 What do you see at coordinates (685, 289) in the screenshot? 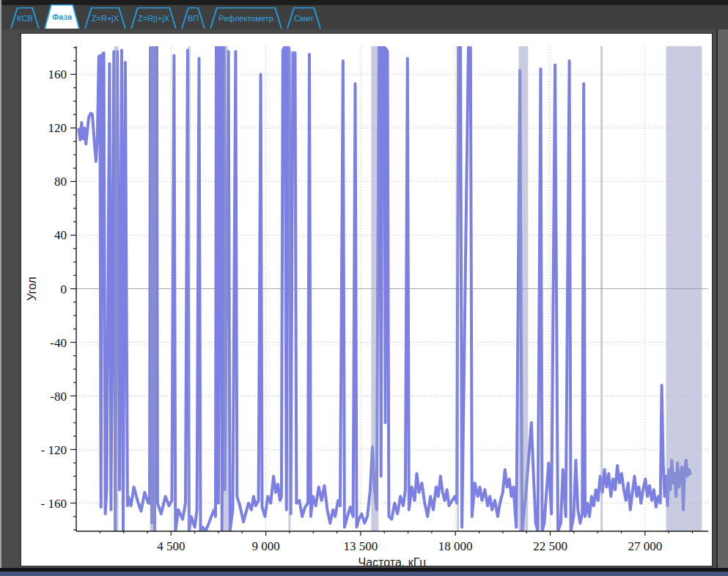
I see `band-10m` at bounding box center [685, 289].